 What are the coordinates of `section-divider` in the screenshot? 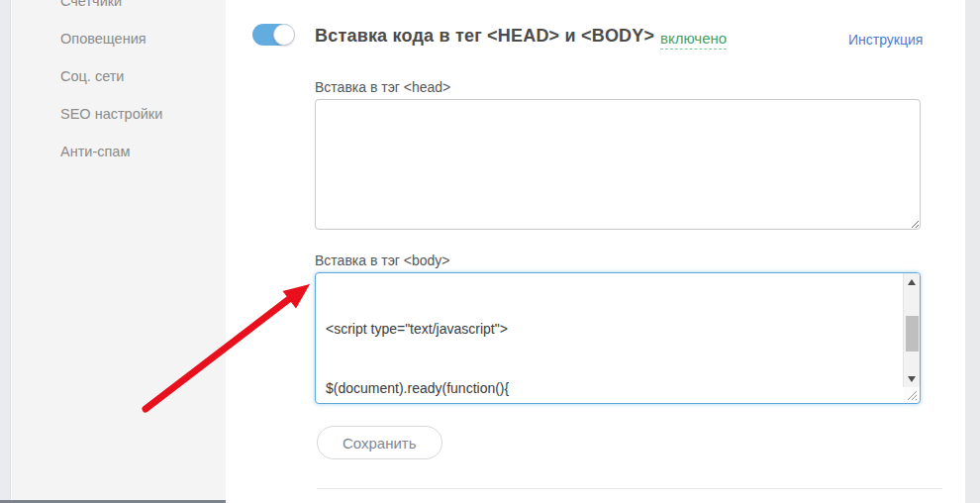 It's located at (630, 489).